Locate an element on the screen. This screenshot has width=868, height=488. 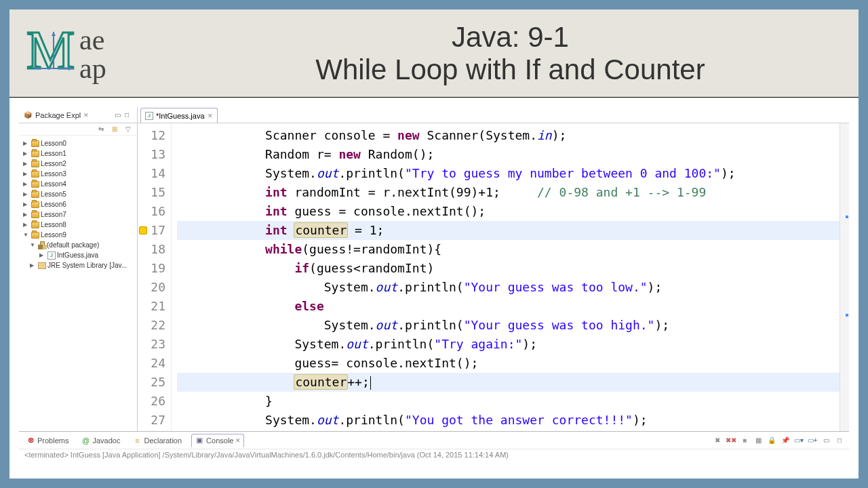
gutter-line: 22 is located at coordinates (153, 325).